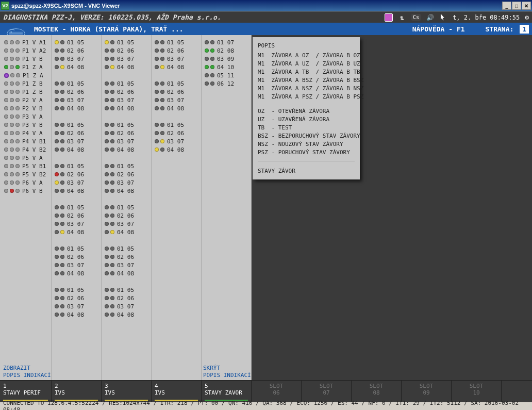 The height and width of the screenshot is (410, 532). Describe the element at coordinates (227, 368) in the screenshot. I see `link-skryt: SKRÝT` at that location.